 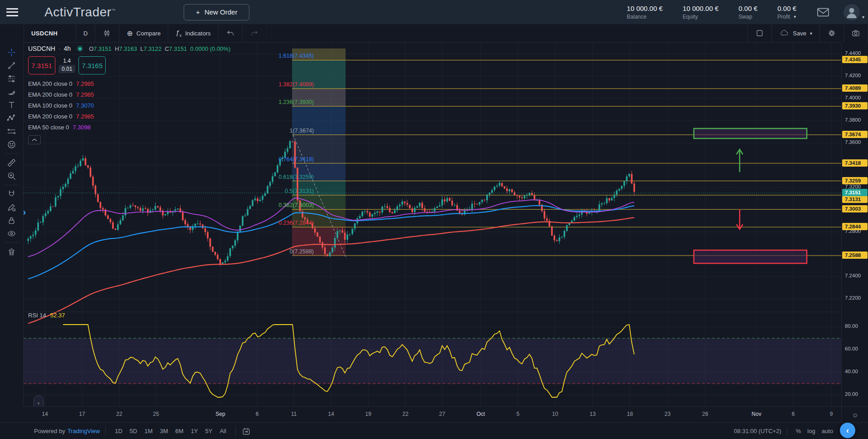 I want to click on indicator-row: EMA 100 close 07.3070, so click(x=129, y=105).